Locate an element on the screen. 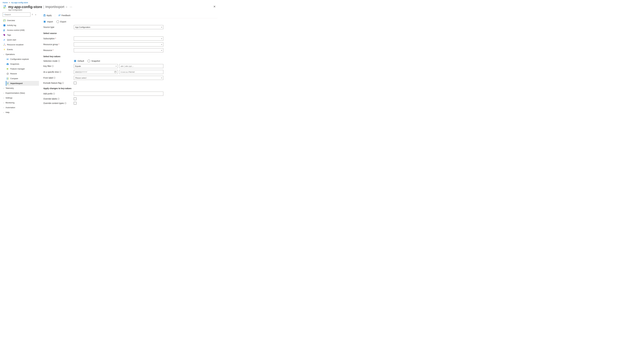 The image size is (644, 342). mode-export-label: Export is located at coordinates (63, 22).